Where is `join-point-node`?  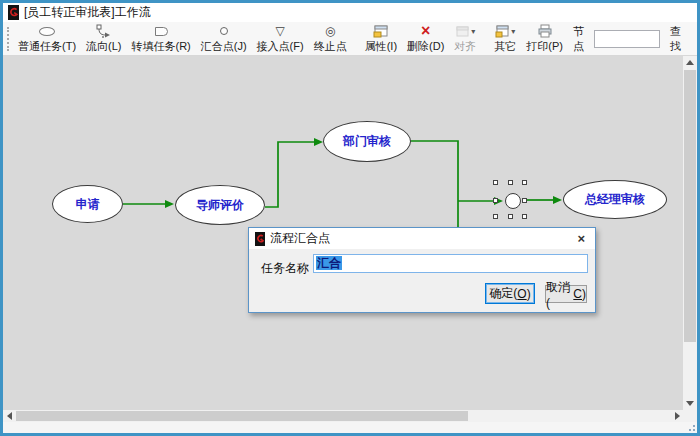 join-point-node is located at coordinates (513, 201).